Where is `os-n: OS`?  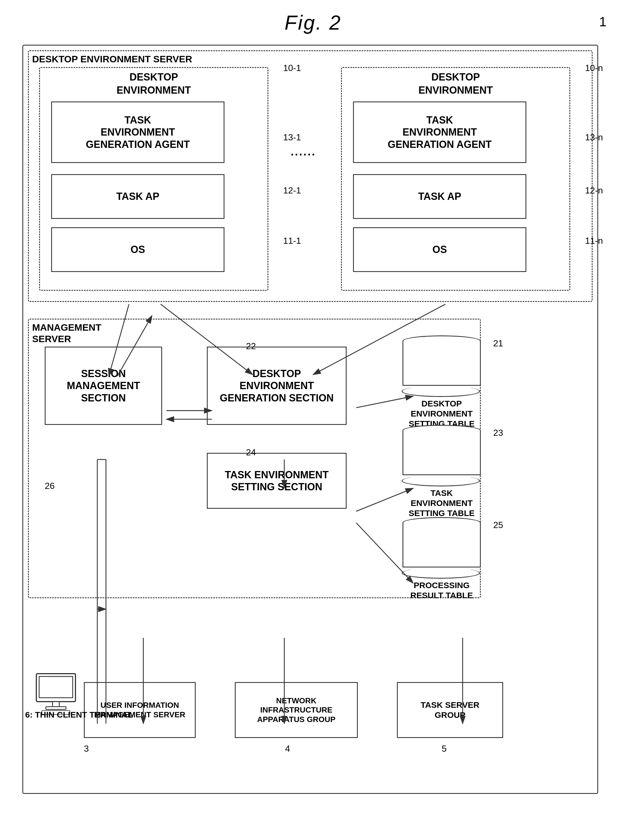
os-n: OS is located at coordinates (440, 250).